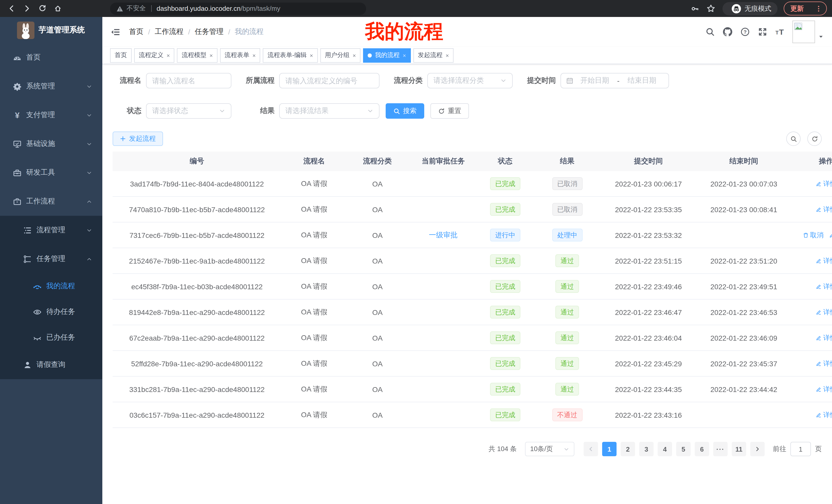 The height and width of the screenshot is (504, 832). Describe the element at coordinates (721, 449) in the screenshot. I see `page-ellipsis: ···` at that location.